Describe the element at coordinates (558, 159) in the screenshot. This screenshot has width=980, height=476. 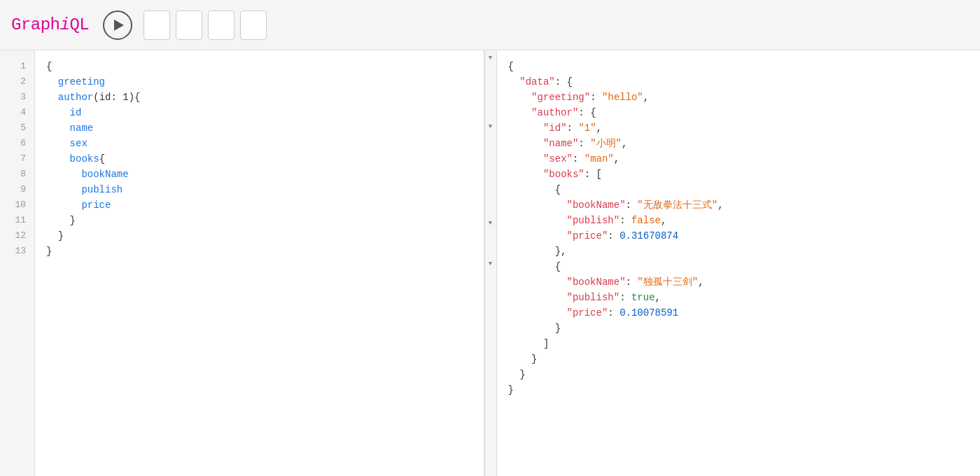
I see `response-token: "sex"` at that location.